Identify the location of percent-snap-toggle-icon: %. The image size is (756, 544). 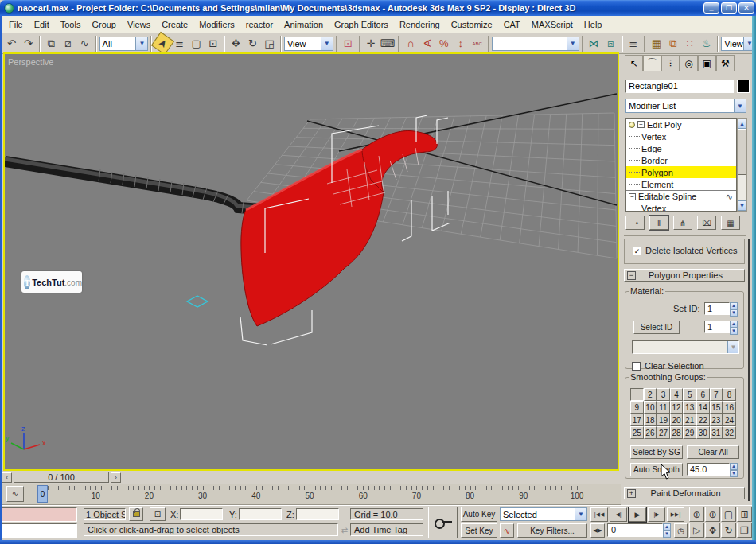
(444, 43).